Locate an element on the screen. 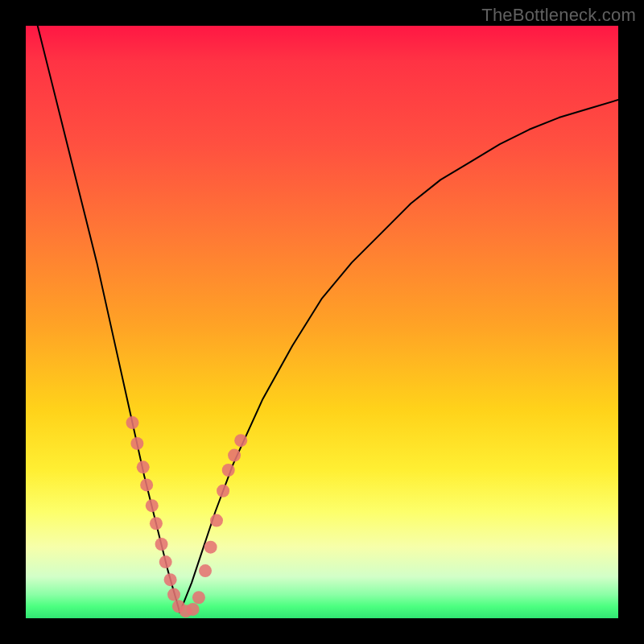 The width and height of the screenshot is (644, 644). data-point-markers is located at coordinates (187, 517).